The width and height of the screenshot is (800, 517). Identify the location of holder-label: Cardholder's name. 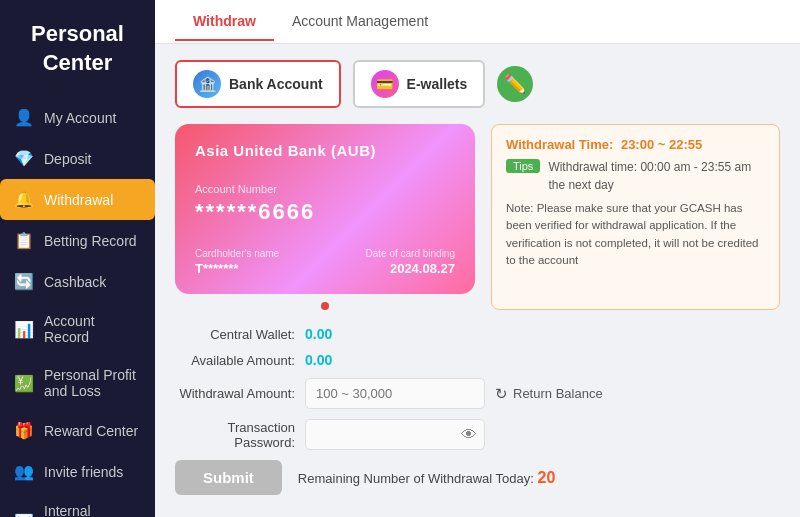
(237, 254).